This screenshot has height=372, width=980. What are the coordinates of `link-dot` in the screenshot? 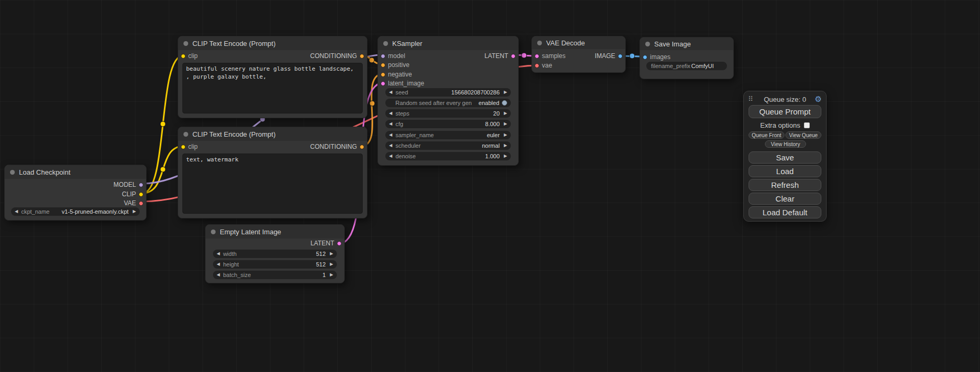 It's located at (632, 56).